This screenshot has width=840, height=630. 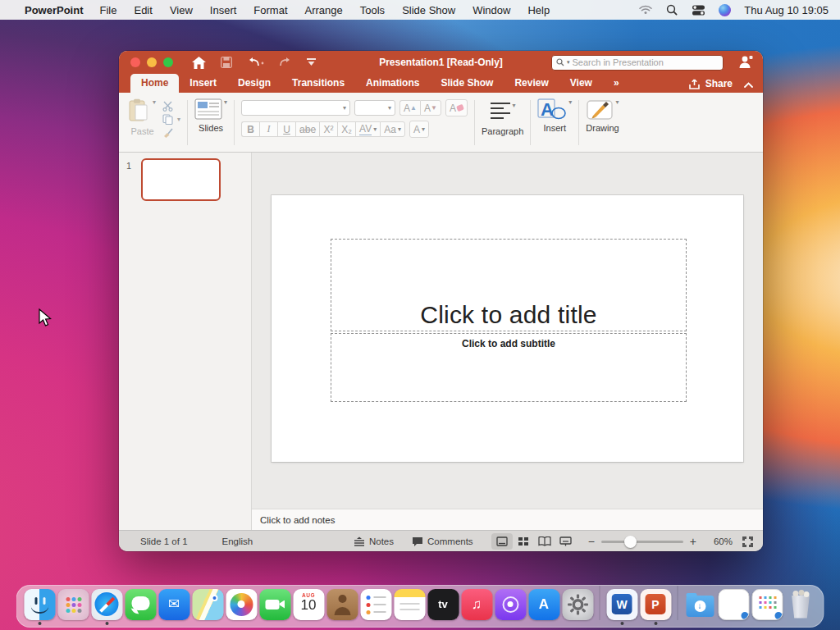 I want to click on paste-button: ▾ Paste, so click(x=143, y=116).